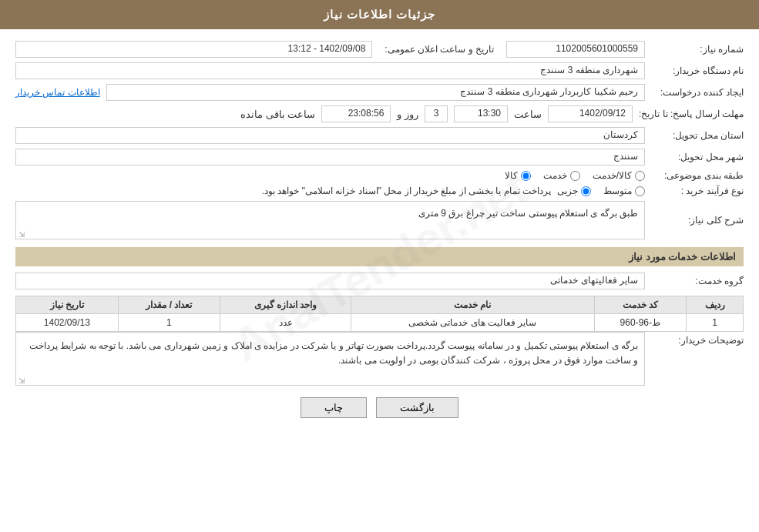 The image size is (759, 532). What do you see at coordinates (574, 191) in the screenshot?
I see `purchase-type-jazzi-option: جزیی` at bounding box center [574, 191].